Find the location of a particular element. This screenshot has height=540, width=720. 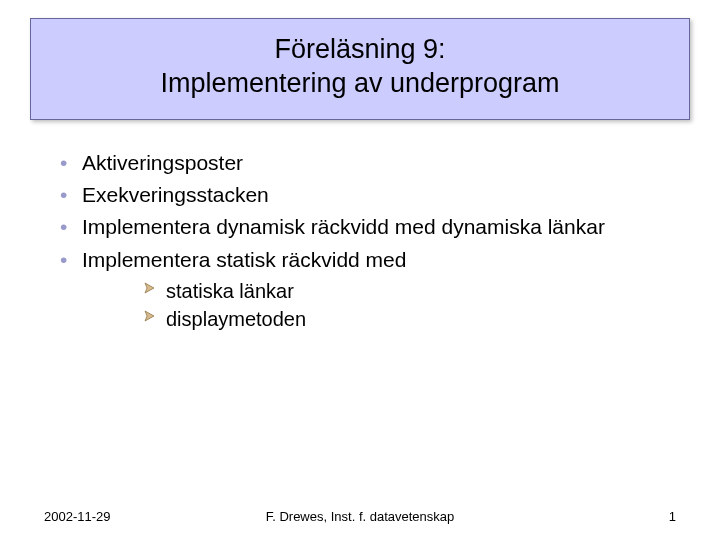

list-item: Implementera statisk räckvidd med statis… is located at coordinates (360, 289).